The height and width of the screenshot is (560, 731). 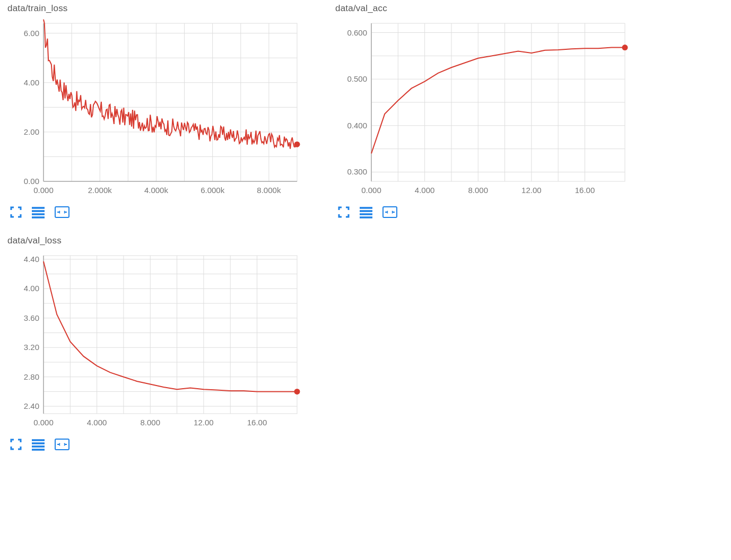 What do you see at coordinates (32, 406) in the screenshot?
I see `svg-text: 2.40` at bounding box center [32, 406].